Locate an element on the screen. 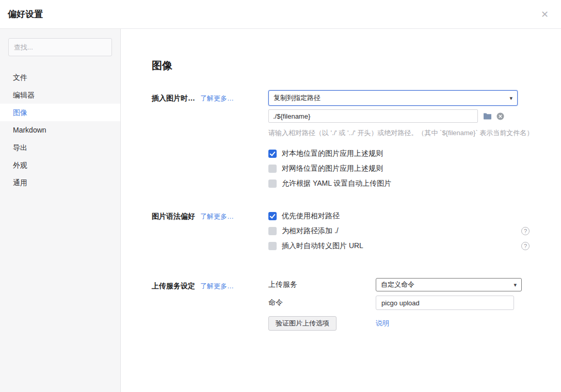  checkbox-label: 为相对路径添加 ./ is located at coordinates (310, 231).